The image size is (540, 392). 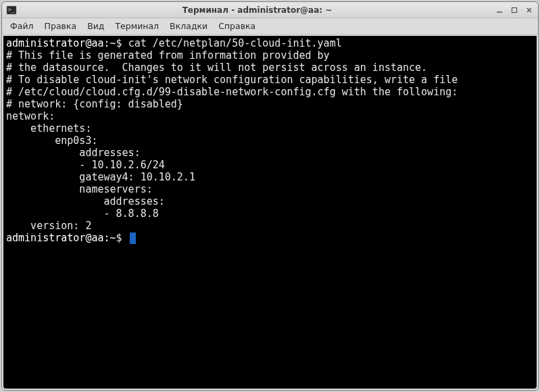 I want to click on output-line: ethernets:, so click(x=270, y=128).